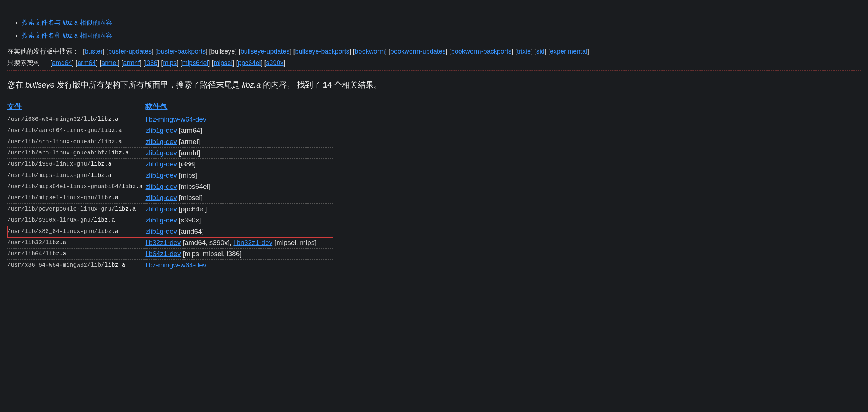 The image size is (868, 412). I want to click on table-row: /usr/x86_64-w64-mingw32/lib/libz.alibz-m…, so click(170, 266).